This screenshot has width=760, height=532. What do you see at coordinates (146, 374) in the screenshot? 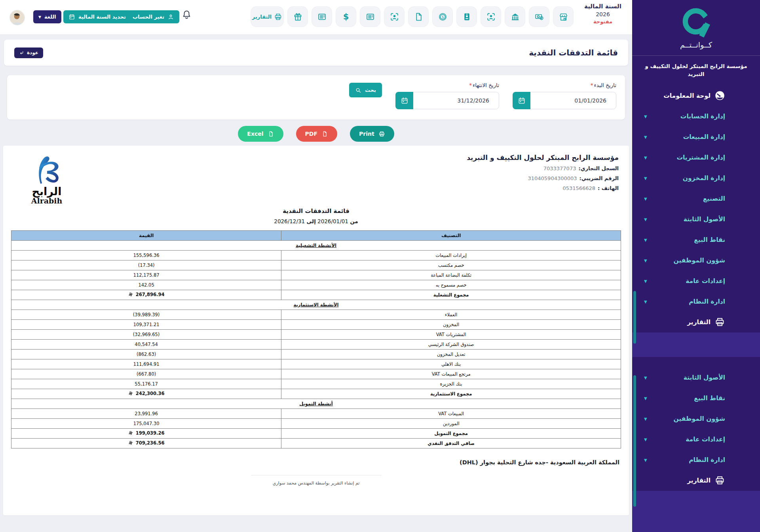
I see `amount-text: (667.80)` at bounding box center [146, 374].